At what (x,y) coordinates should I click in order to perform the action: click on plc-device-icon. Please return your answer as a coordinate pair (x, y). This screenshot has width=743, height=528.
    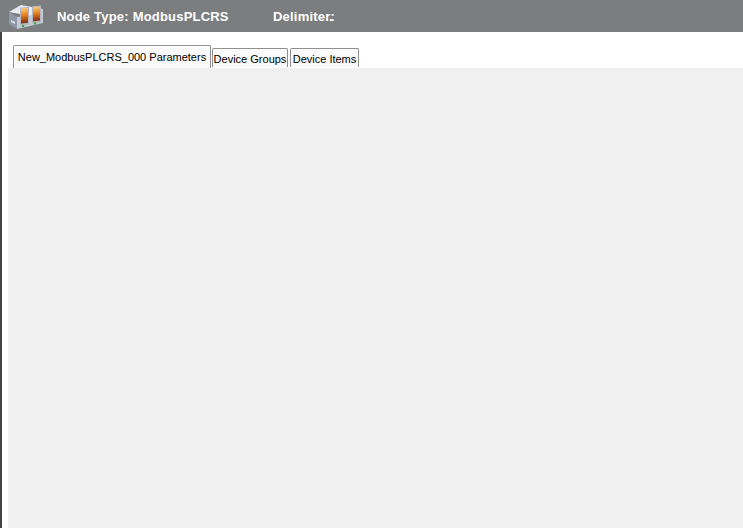
    Looking at the image, I should click on (25, 16).